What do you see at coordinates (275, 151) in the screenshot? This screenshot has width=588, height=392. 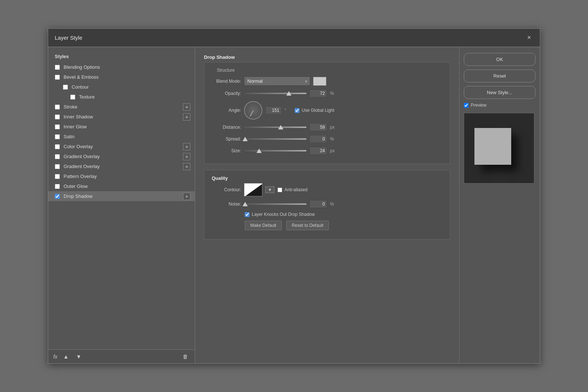 I see `size-slider-track` at bounding box center [275, 151].